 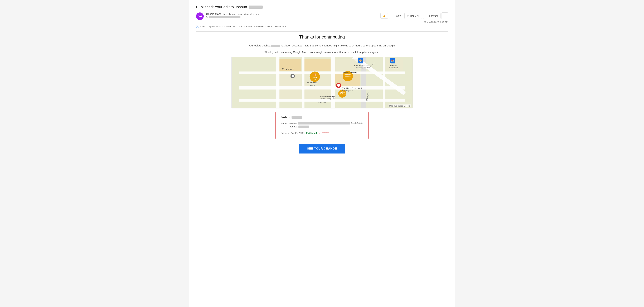 What do you see at coordinates (312, 133) in the screenshot?
I see `published-badge: Published` at bounding box center [312, 133].